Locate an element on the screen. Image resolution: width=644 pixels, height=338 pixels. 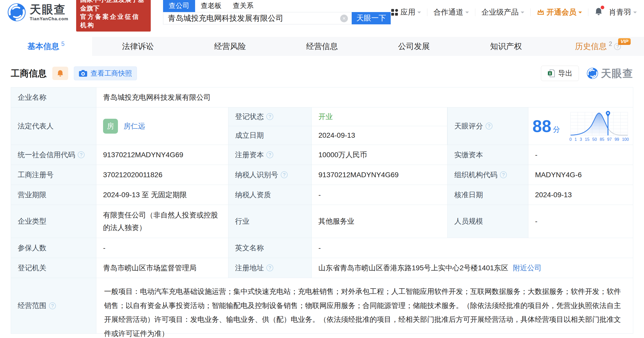
menu-apps-label: 应用 is located at coordinates (408, 12).